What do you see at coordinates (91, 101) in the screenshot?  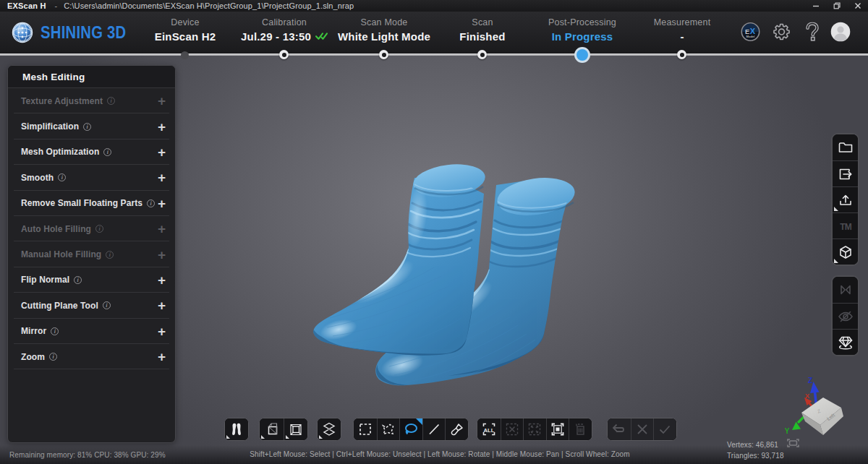 I see `tool-texture-adjustment: Texture Adjustment i +` at bounding box center [91, 101].